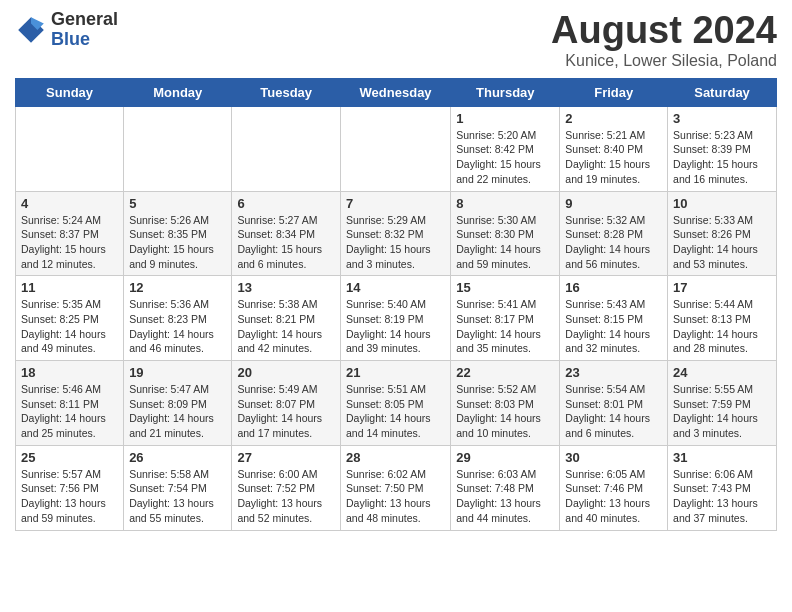 The height and width of the screenshot is (612, 792). I want to click on day-info: Sunrise: 5:54 AMSunset: 8:01 PMDaylight:…, so click(614, 412).